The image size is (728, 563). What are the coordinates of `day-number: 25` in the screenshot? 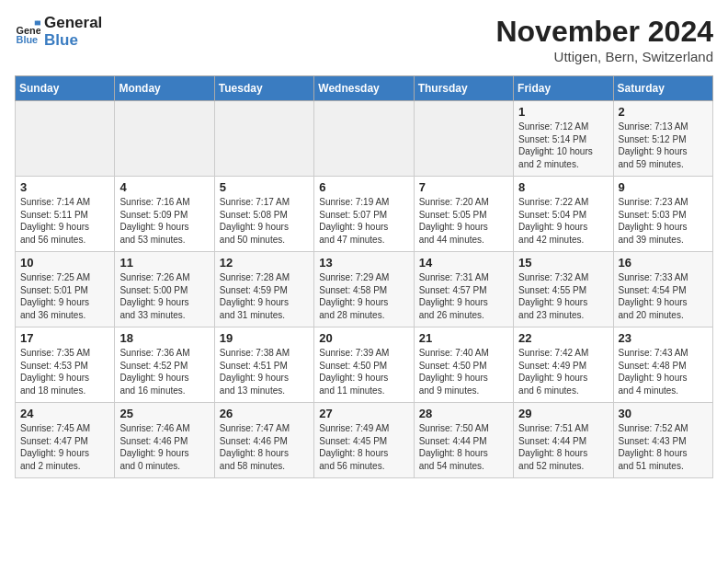 It's located at (164, 414).